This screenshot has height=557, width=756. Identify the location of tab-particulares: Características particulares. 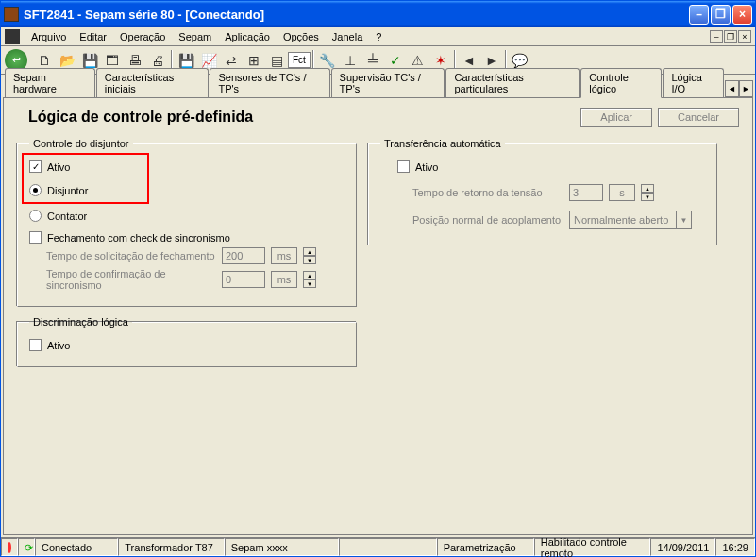
(512, 83).